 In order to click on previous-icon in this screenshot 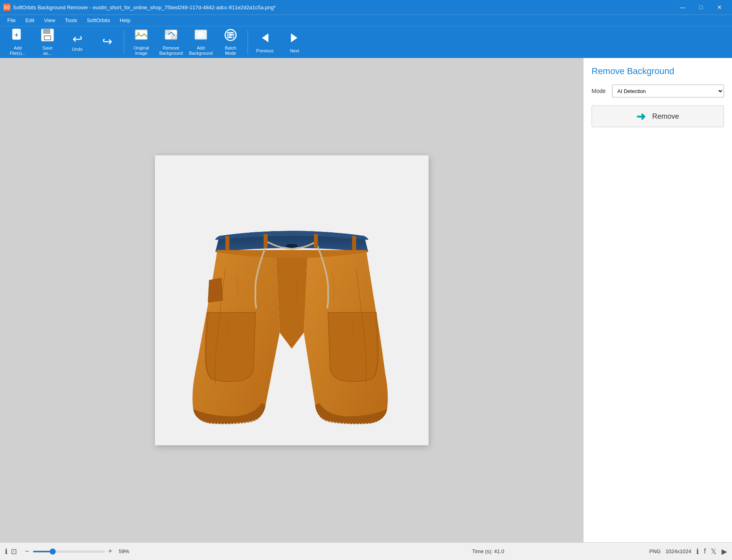, I will do `click(265, 39)`.